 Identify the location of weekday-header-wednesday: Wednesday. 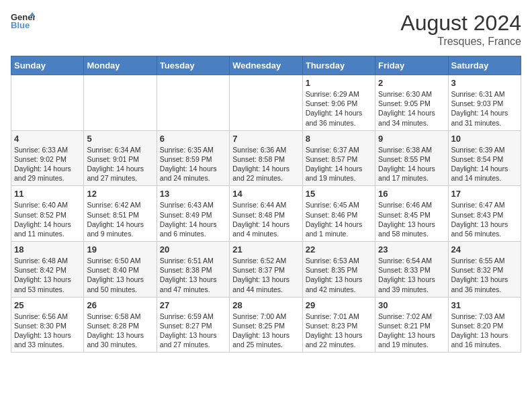
(266, 66).